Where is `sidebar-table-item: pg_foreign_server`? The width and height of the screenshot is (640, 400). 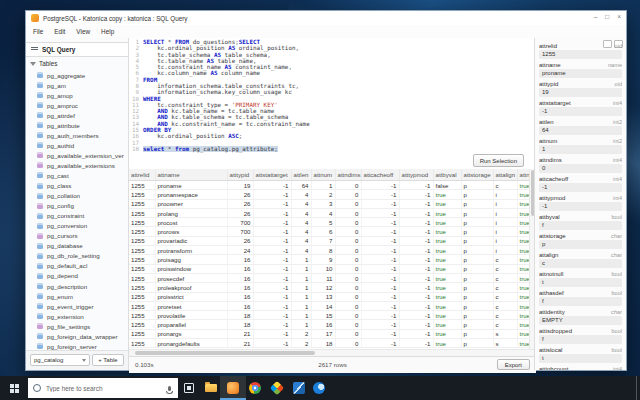
sidebar-table-item: pg_foreign_server is located at coordinates (77, 346).